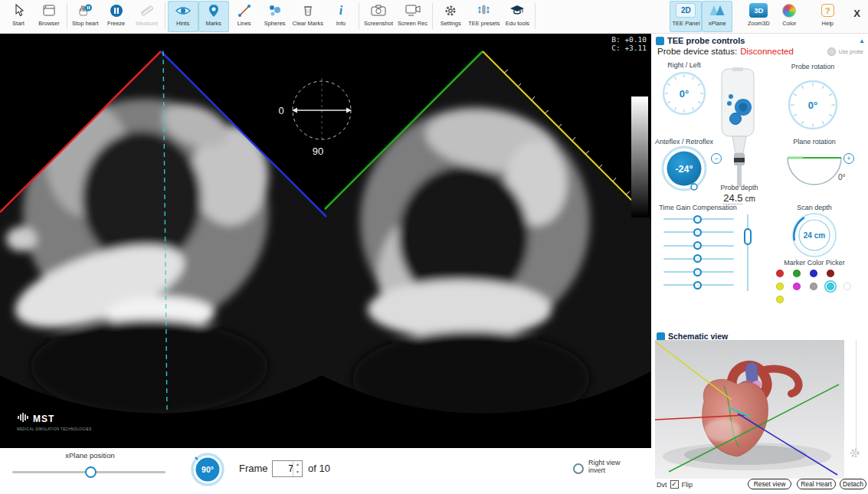 The height and width of the screenshot is (494, 868). Describe the element at coordinates (208, 469) in the screenshot. I see `xplane-angle-dial: 90°` at that location.